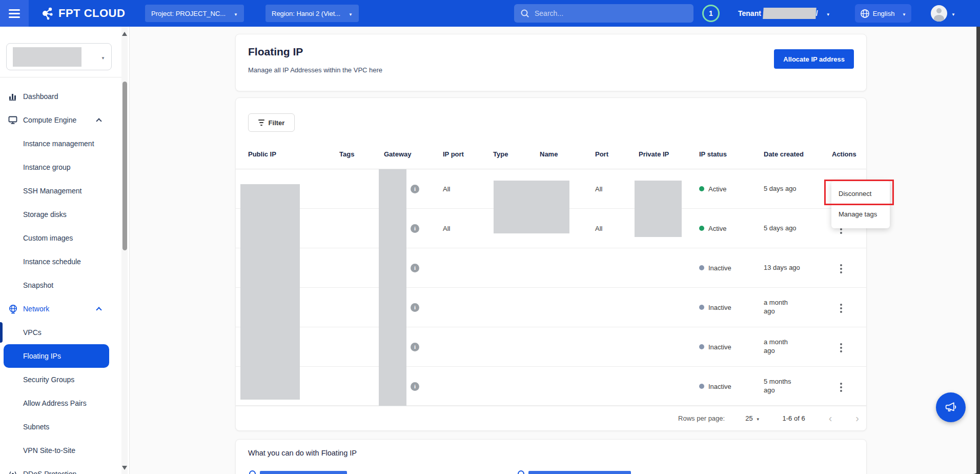  I want to click on info-panel-card: What you can do with Floating IP, so click(551, 457).